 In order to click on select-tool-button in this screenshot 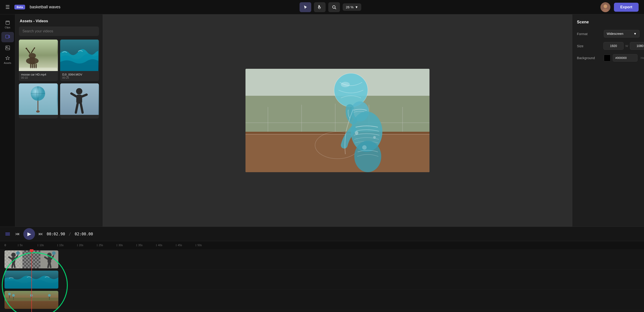, I will do `click(306, 7)`.